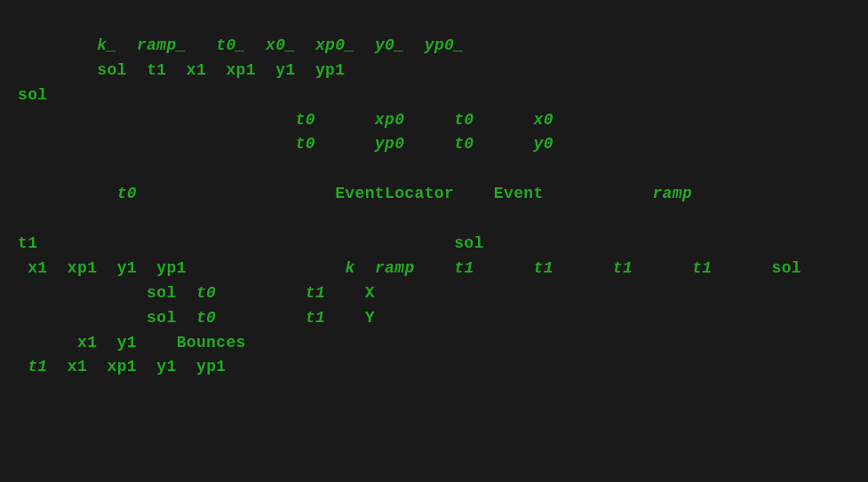 Image resolution: width=868 pixels, height=482 pixels. Describe the element at coordinates (196, 293) in the screenshot. I see `line-9: sol t0 t1 X` at that location.